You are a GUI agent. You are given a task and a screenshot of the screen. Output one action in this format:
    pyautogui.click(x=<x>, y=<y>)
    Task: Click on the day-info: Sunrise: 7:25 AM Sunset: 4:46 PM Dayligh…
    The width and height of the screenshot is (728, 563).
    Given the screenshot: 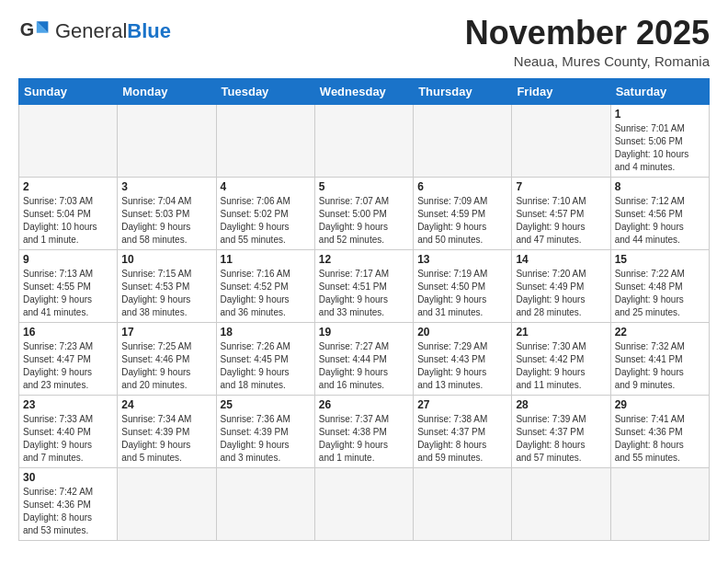 What is the action you would take?
    pyautogui.click(x=166, y=366)
    